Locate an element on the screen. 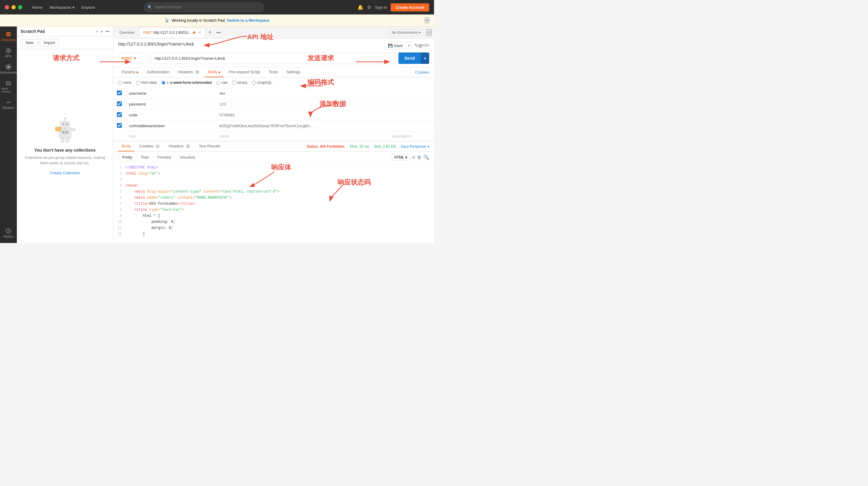 The image size is (868, 486). save-button: 💾 Save is located at coordinates (396, 46).